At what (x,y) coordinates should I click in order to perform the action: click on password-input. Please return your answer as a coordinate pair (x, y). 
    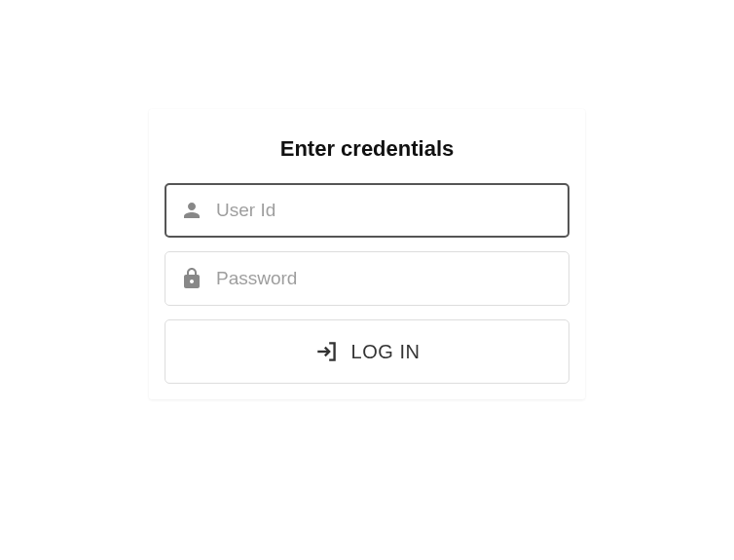
    Looking at the image, I should click on (385, 279).